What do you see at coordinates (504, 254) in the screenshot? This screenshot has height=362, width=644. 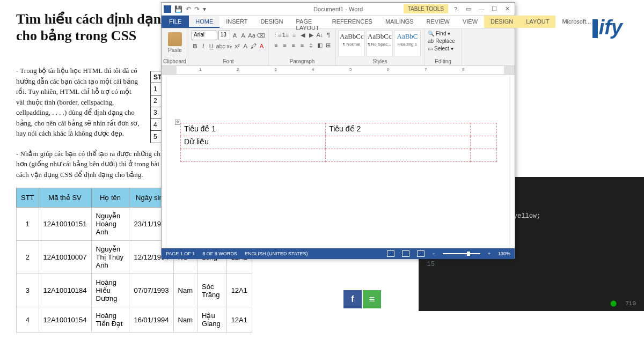 I see `zoom-percent: 130%` at bounding box center [504, 254].